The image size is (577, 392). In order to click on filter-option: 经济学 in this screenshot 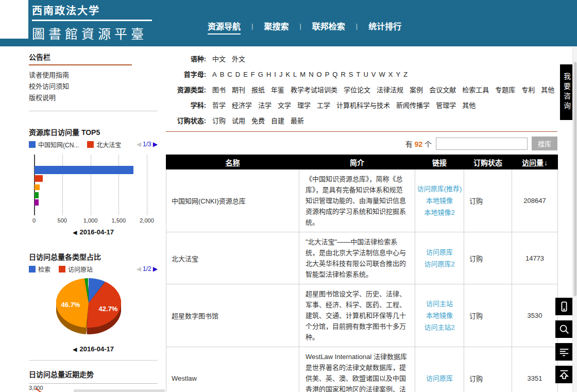, I will do `click(242, 105)`.